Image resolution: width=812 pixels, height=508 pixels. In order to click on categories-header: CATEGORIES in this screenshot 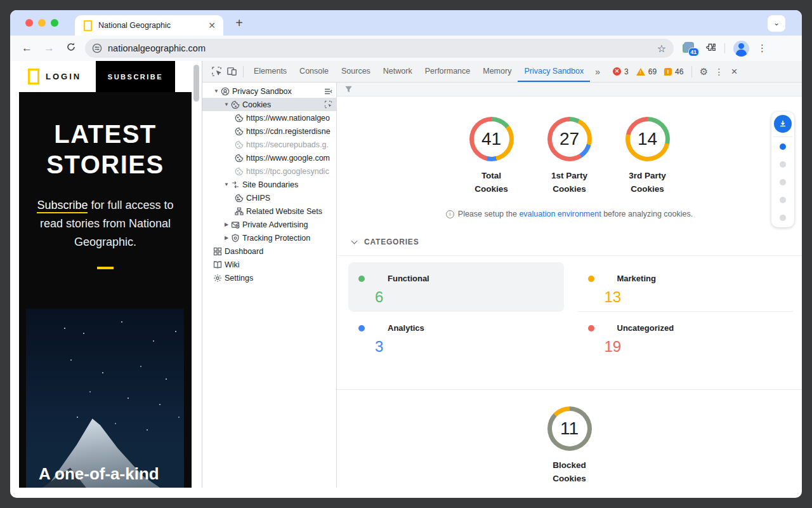, I will do `click(570, 246)`.